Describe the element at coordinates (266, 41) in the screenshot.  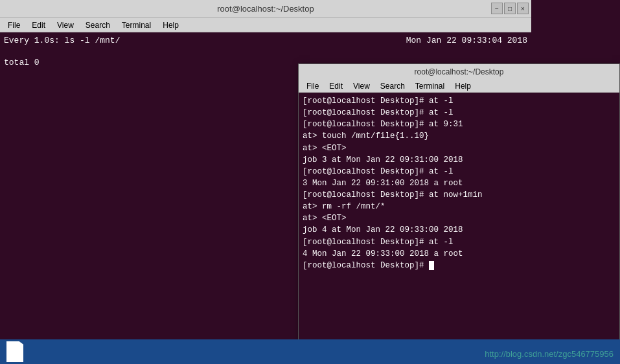
I see `watch-header: Every 1.0s: ls -l /mnt/ Mon Jan 22 09:33…` at that location.